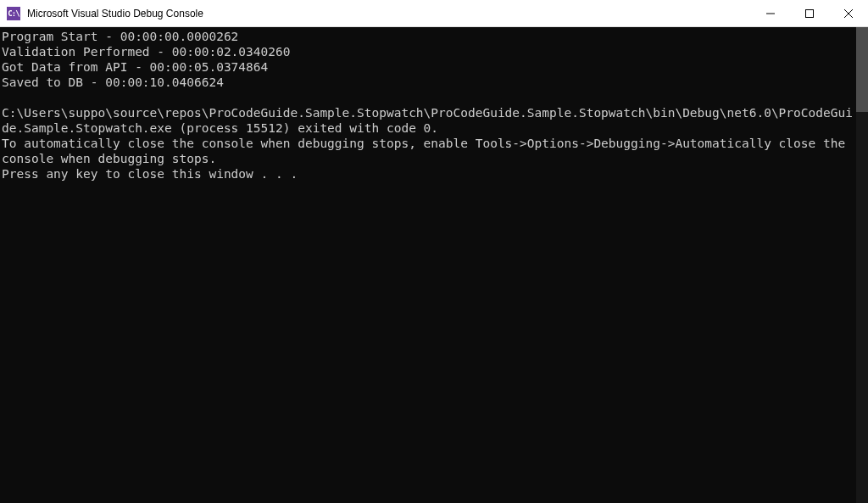 The width and height of the screenshot is (868, 503). What do you see at coordinates (862, 265) in the screenshot?
I see `scrollbar-track` at bounding box center [862, 265].